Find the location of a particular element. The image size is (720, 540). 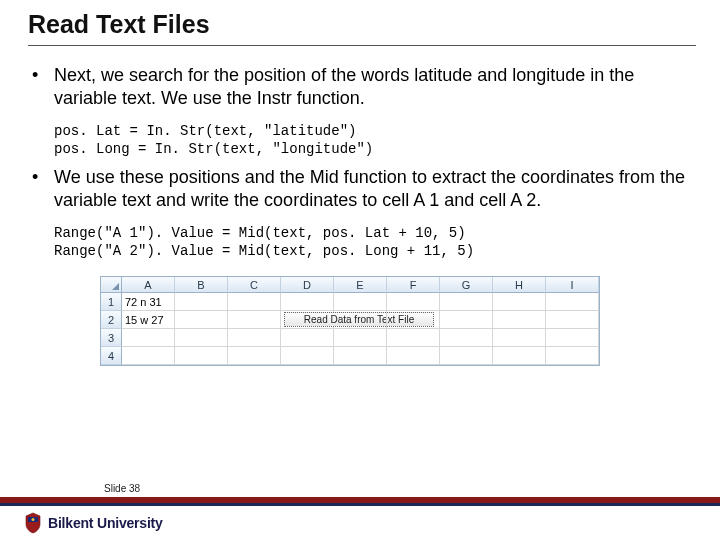

row-header: 4 is located at coordinates (112, 356).